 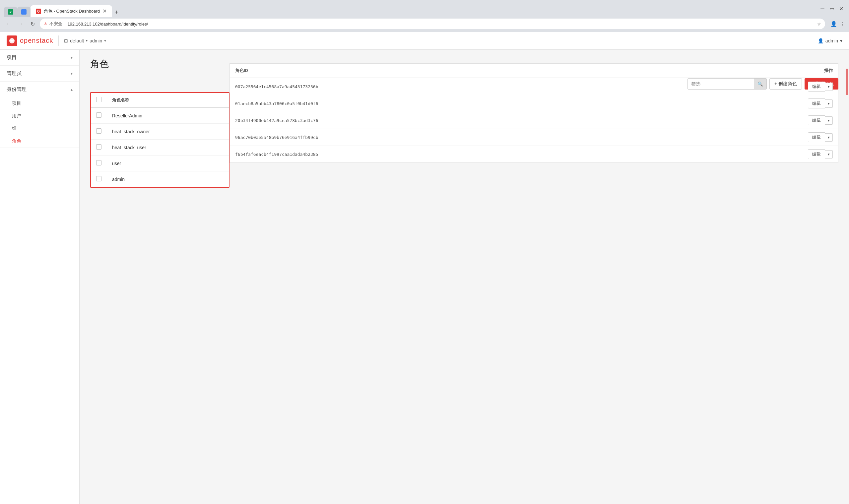 I want to click on grid-icon: ⊞, so click(x=66, y=41).